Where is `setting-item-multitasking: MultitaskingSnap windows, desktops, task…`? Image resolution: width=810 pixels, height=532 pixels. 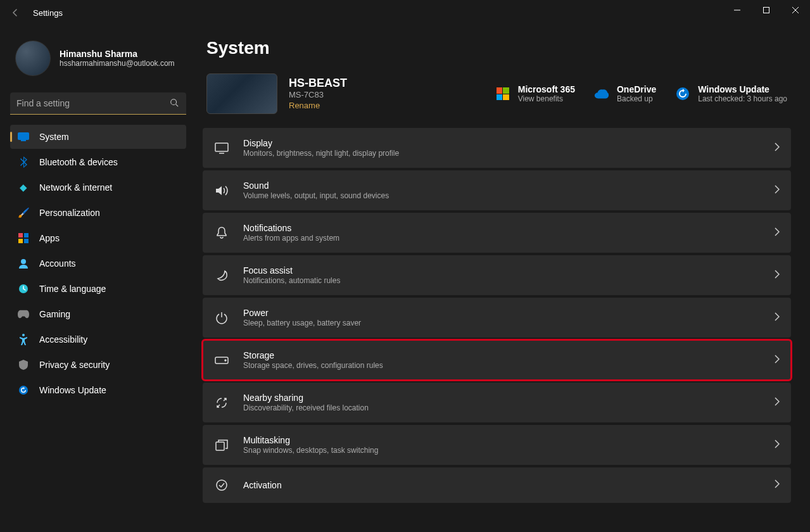 setting-item-multitasking: MultitaskingSnap windows, desktops, task… is located at coordinates (497, 445).